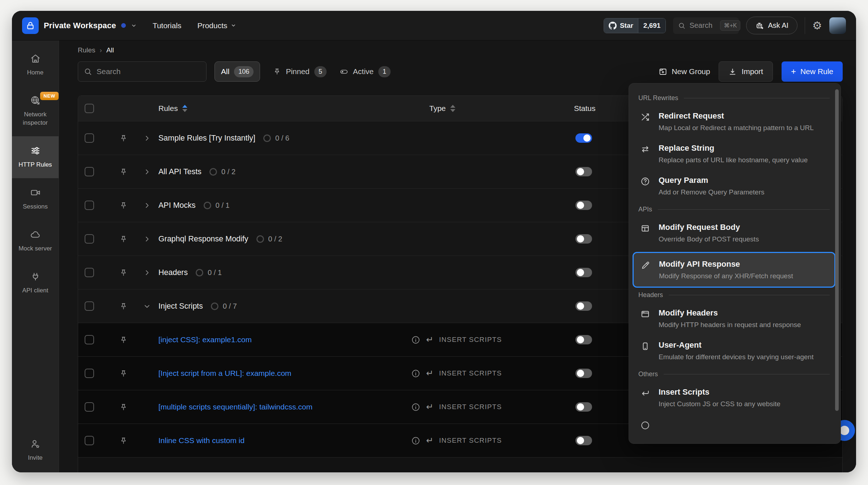 The width and height of the screenshot is (868, 485). Describe the element at coordinates (35, 65) in the screenshot. I see `sidebar-item-home: Home` at that location.